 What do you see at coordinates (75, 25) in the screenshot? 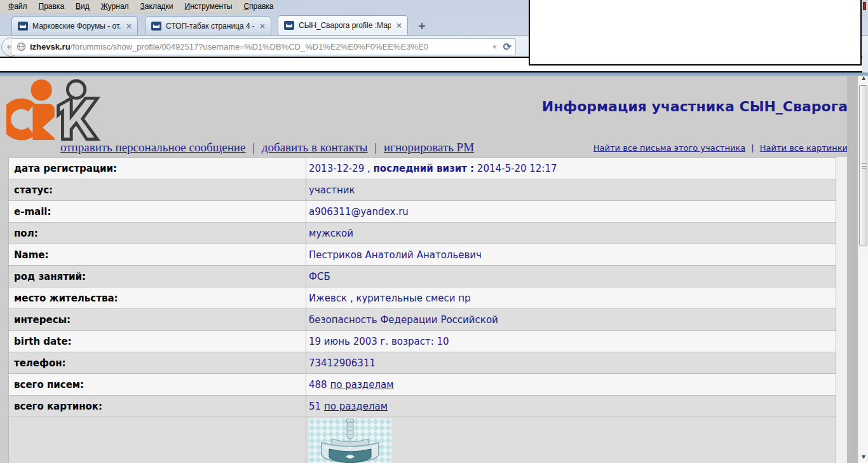
I see `browser-tab-1: Марковские Форумы - от... ×` at bounding box center [75, 25].